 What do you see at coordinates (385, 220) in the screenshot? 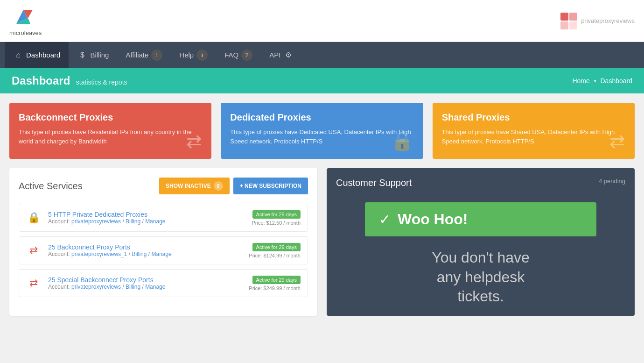
I see `checkmark-icon: ✓` at bounding box center [385, 220].